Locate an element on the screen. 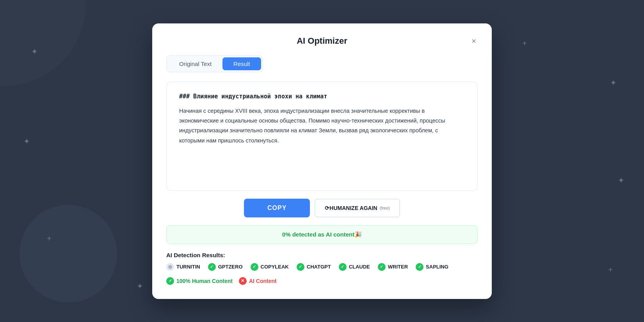  ai-cross-icon: ✕ is located at coordinates (243, 281).